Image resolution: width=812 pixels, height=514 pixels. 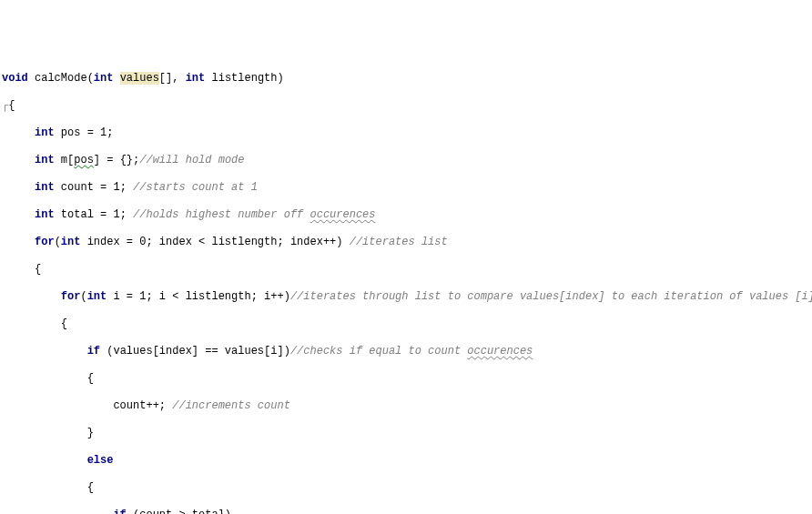 I want to click on paren-open: (, so click(x=91, y=78).